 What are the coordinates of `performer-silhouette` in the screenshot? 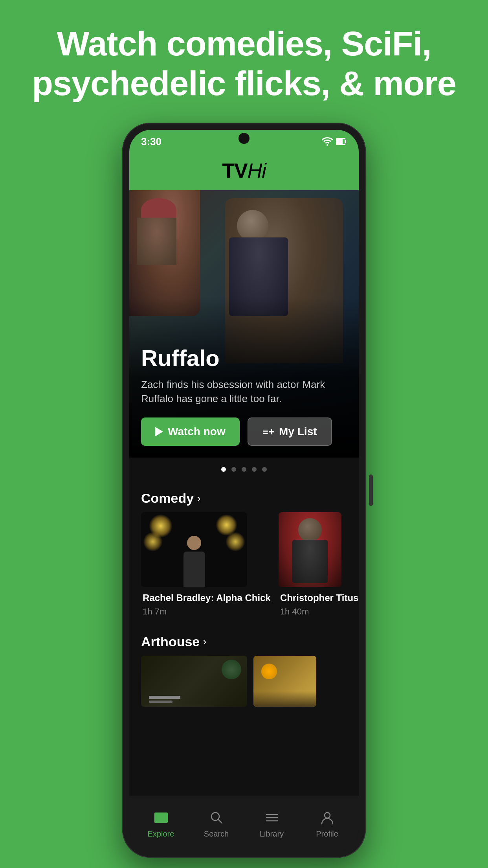 It's located at (194, 561).